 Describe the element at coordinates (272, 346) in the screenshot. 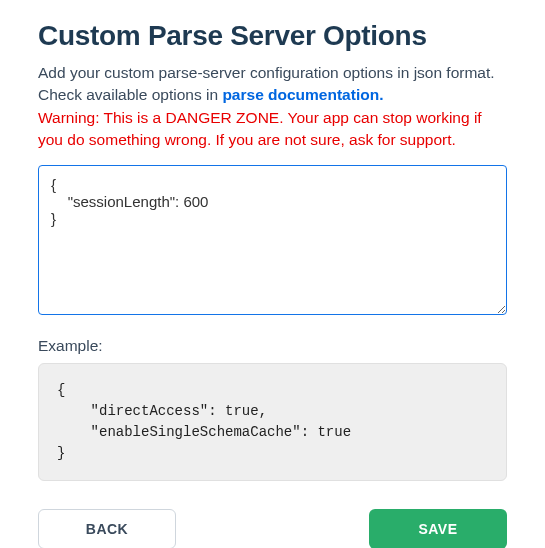

I see `example-label: Example:` at that location.